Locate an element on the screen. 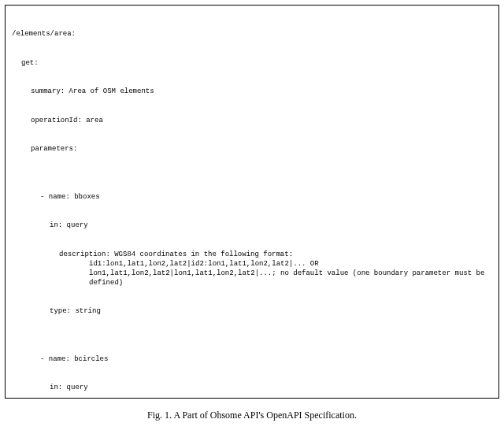 Image resolution: width=504 pixels, height=434 pixels. summary-value: Area of OSM elements is located at coordinates (112, 91).